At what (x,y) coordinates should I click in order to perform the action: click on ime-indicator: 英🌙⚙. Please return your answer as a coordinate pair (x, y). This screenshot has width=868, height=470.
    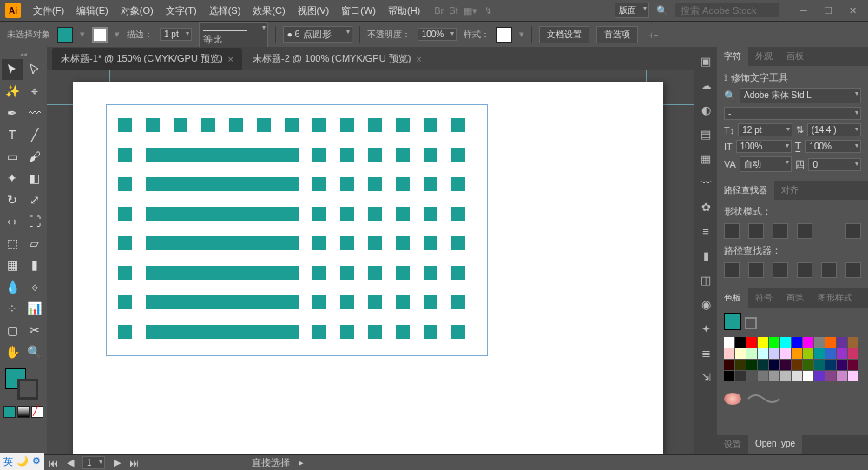
    Looking at the image, I should click on (23, 462).